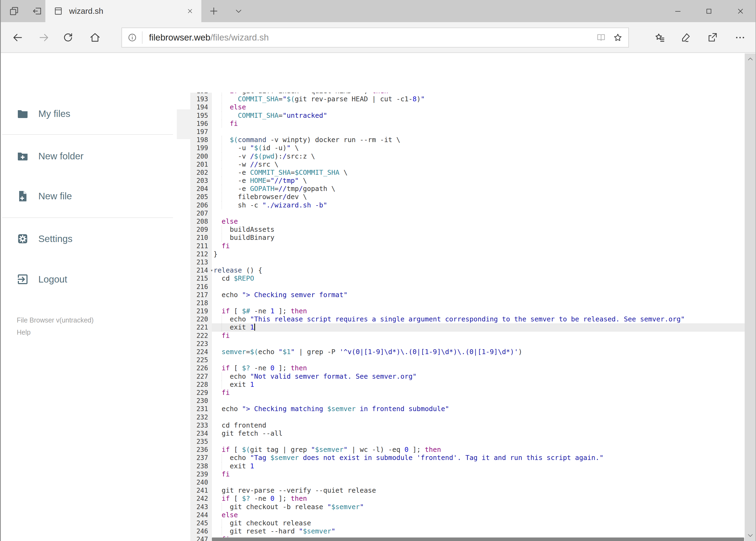  I want to click on page-scrollbar, so click(750, 297).